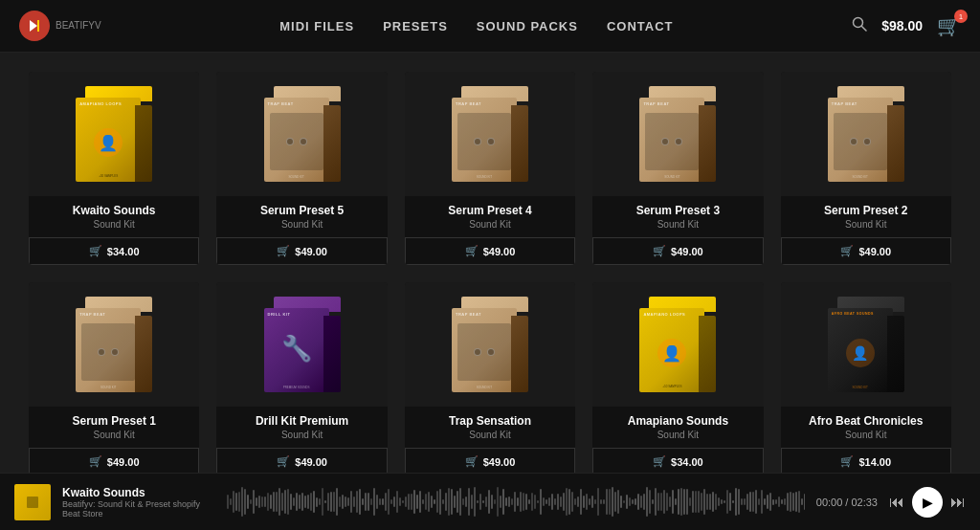 This screenshot has height=530, width=980. I want to click on add-to-cart-amapiano-sounds: 🛒 $34.00, so click(678, 461).